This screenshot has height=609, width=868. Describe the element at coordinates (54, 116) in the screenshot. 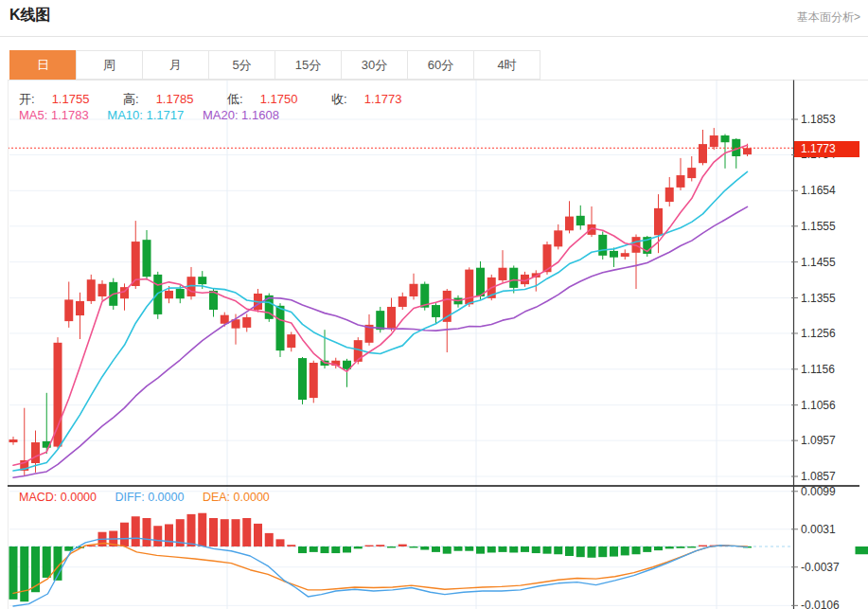

I see `ma5-legend: MA5: 1.1783` at that location.